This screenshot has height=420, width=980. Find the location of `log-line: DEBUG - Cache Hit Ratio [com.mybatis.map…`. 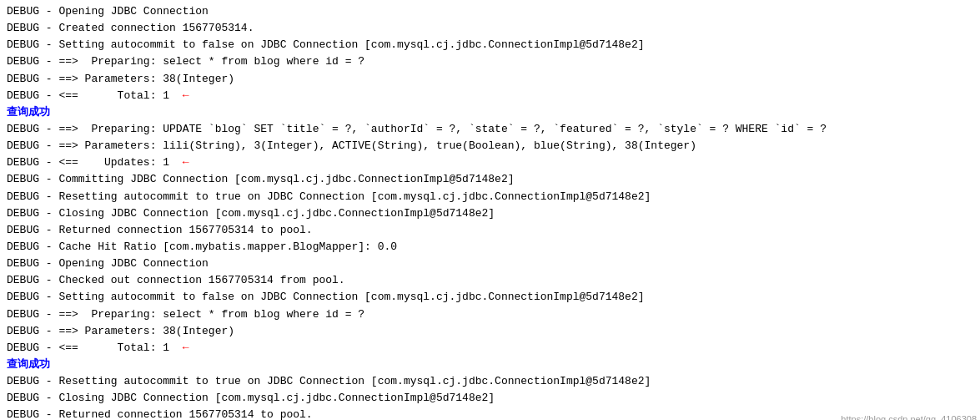

log-line: DEBUG - Cache Hit Ratio [com.mybatis.map… is located at coordinates (490, 247).